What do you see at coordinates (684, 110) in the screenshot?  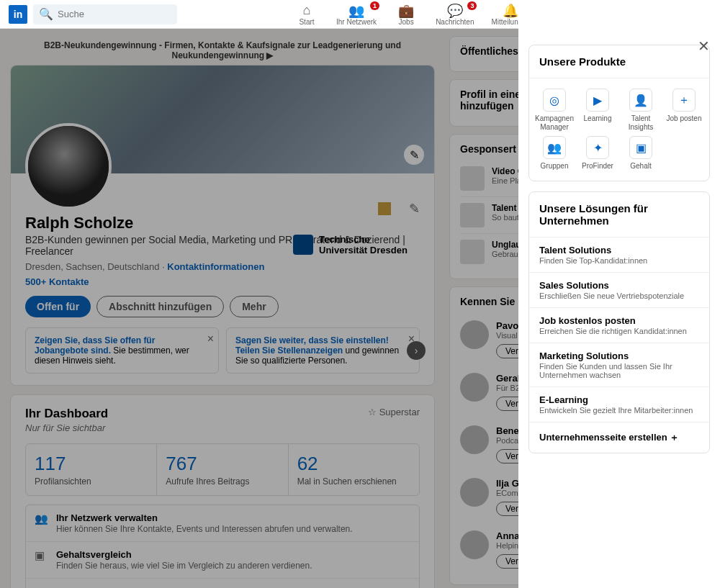 I see `product-item: ＋Job posten` at bounding box center [684, 110].